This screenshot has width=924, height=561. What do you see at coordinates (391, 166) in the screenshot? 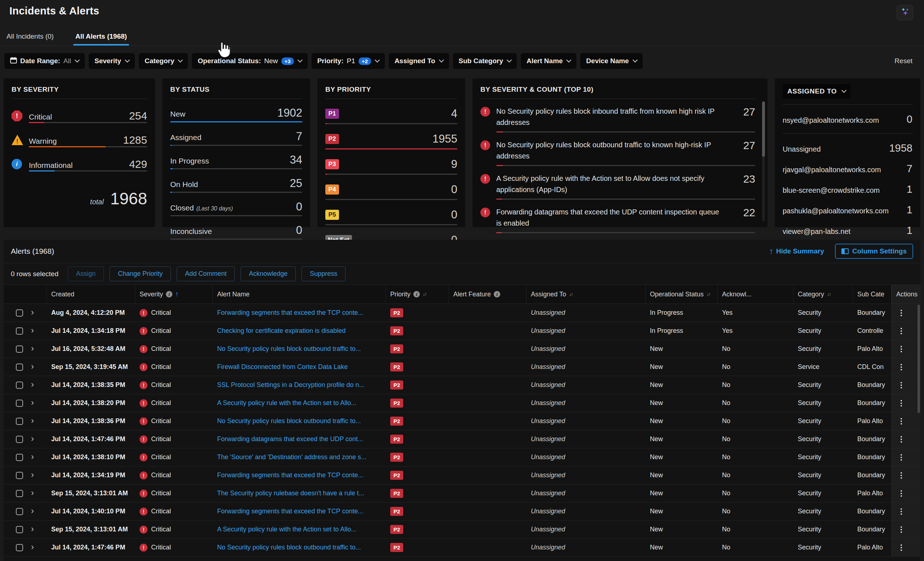
I see `priority-stat-p3: P39` at bounding box center [391, 166].